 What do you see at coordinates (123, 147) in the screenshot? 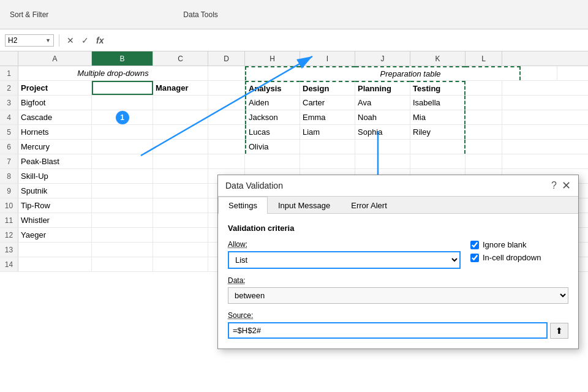
I see `cell-b6` at bounding box center [123, 147].